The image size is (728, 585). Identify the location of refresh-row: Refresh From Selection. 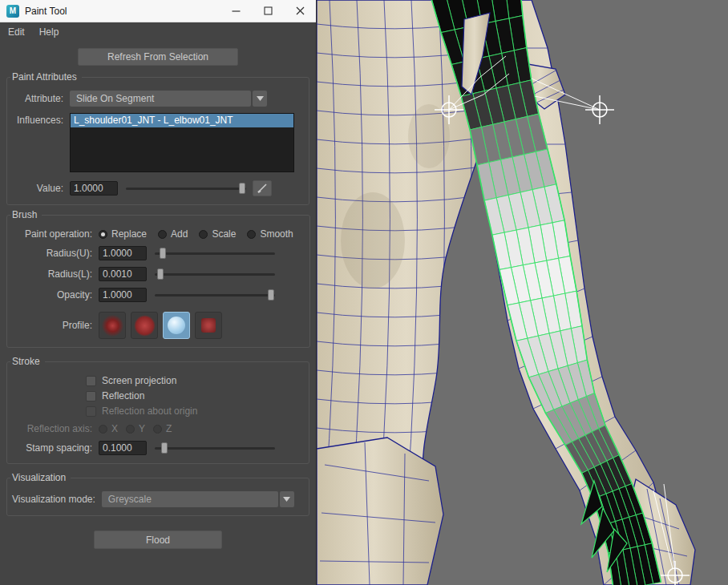
(158, 57).